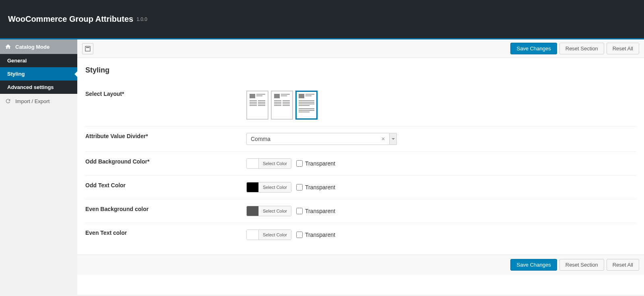 The image size is (644, 296). What do you see at coordinates (534, 48) in the screenshot?
I see `save-button: Save Changes` at bounding box center [534, 48].